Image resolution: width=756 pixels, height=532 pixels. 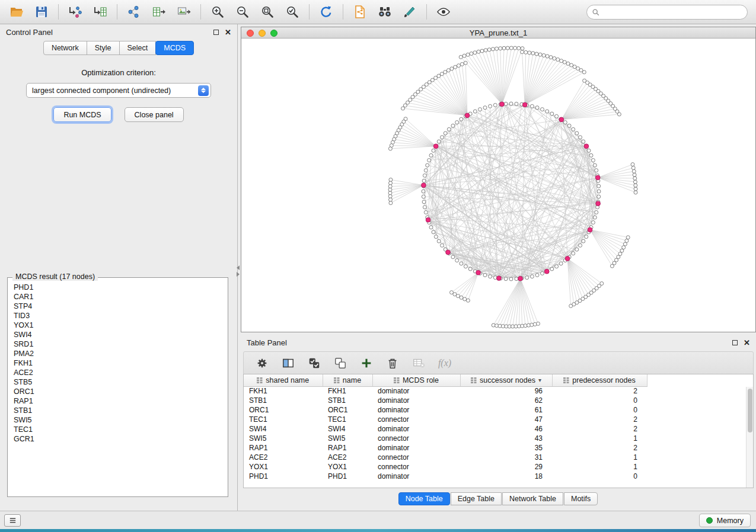 I want to click on export-image-button, so click(x=184, y=12).